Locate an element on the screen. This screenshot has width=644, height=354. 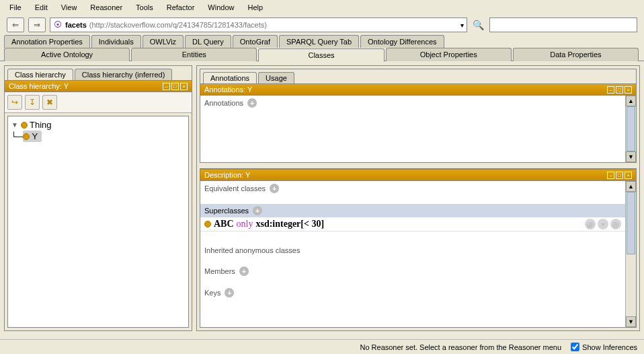
tab-sparql: SPARQL Query Tab is located at coordinates (319, 42).